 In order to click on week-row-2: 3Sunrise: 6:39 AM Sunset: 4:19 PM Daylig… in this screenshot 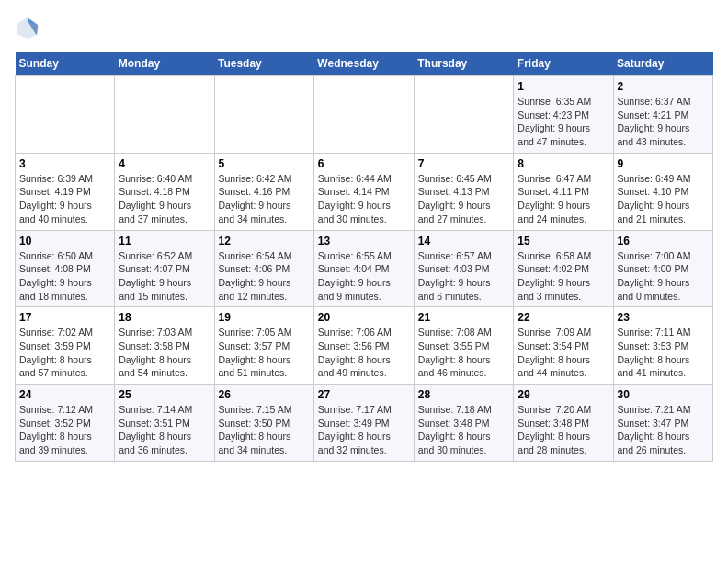, I will do `click(364, 191)`.